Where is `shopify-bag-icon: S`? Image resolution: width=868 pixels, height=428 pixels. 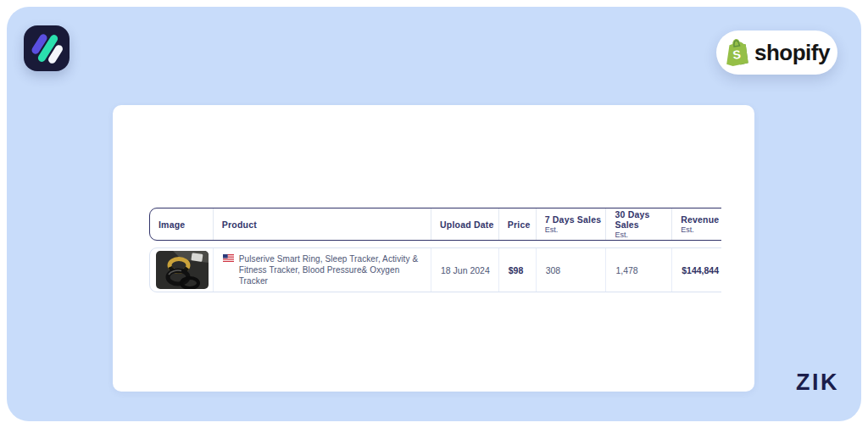
shopify-bag-icon: S is located at coordinates (737, 53).